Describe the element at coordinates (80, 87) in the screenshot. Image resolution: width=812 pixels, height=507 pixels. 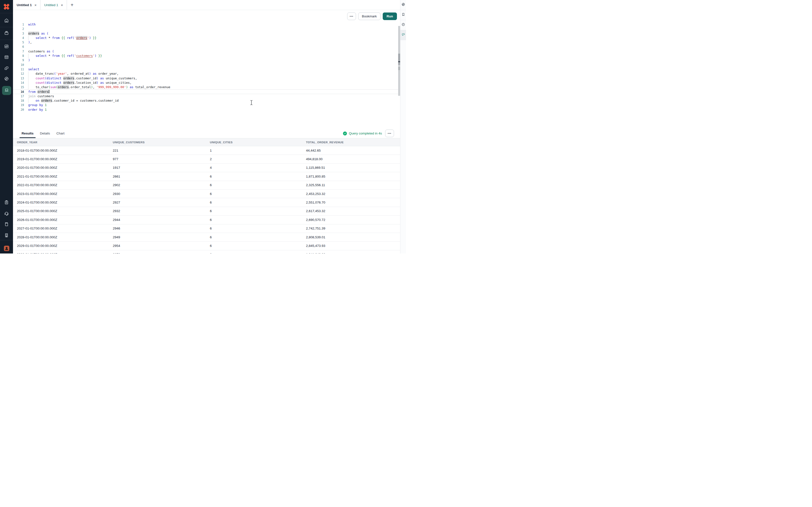
I see `code-token: .order_total` at that location.